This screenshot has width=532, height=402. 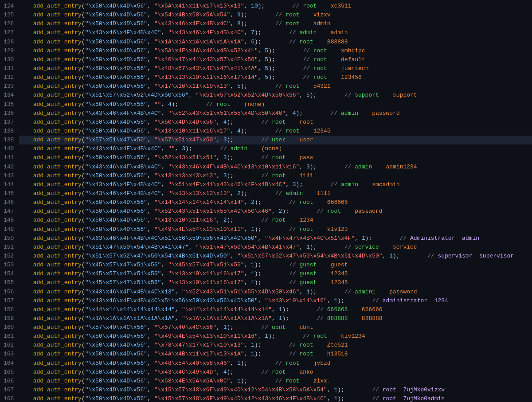 I want to click on code-line: add_auth_entry("\x50\x4D\x4D\x56", "\x48…, so click(x=276, y=69).